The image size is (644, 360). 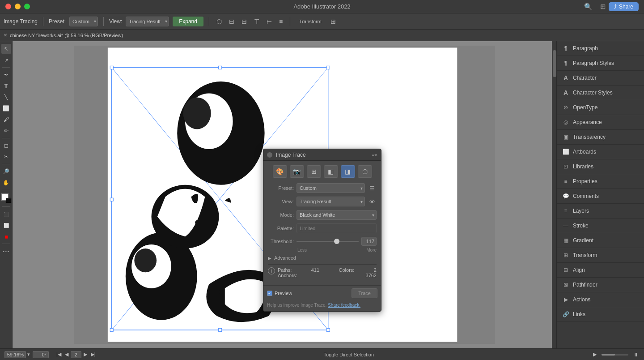 I want to click on panel-item-artboards: ⬜ Artboards, so click(x=600, y=152).